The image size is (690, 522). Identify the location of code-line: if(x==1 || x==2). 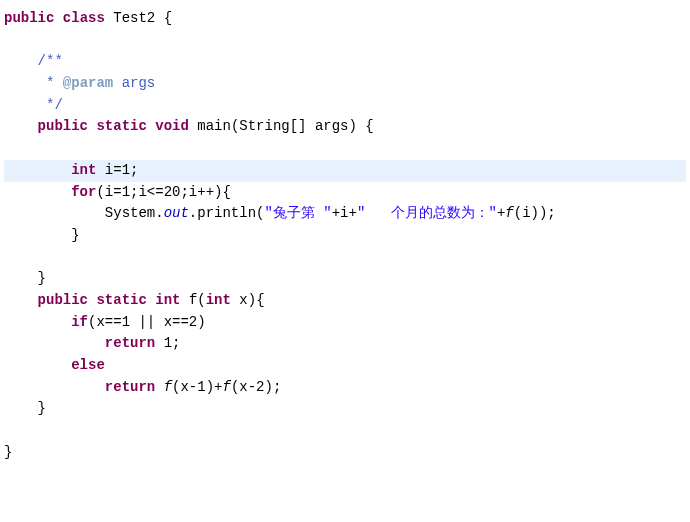
(345, 323).